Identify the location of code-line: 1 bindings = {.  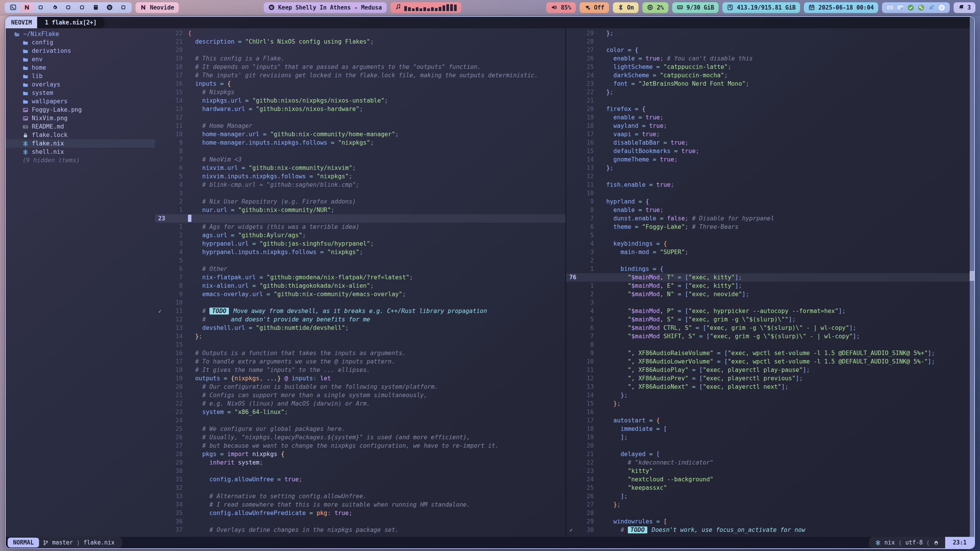
(770, 269).